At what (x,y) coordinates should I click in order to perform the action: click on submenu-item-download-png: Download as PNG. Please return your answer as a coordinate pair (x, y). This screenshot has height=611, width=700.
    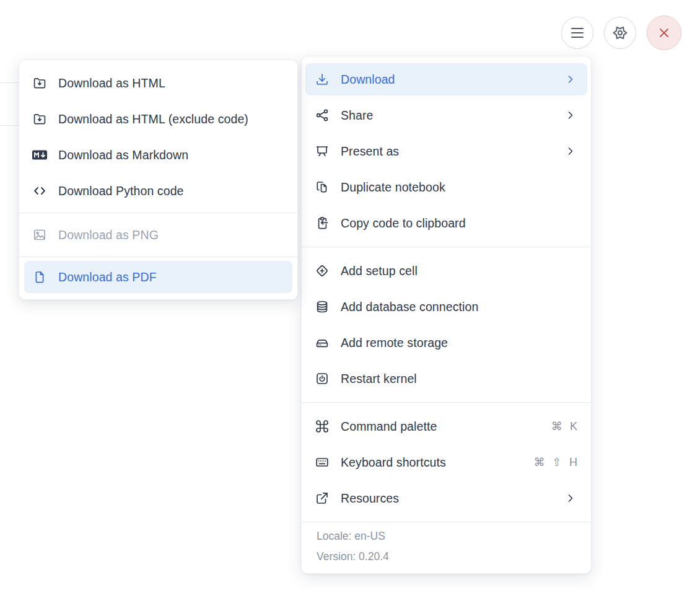
    Looking at the image, I should click on (159, 235).